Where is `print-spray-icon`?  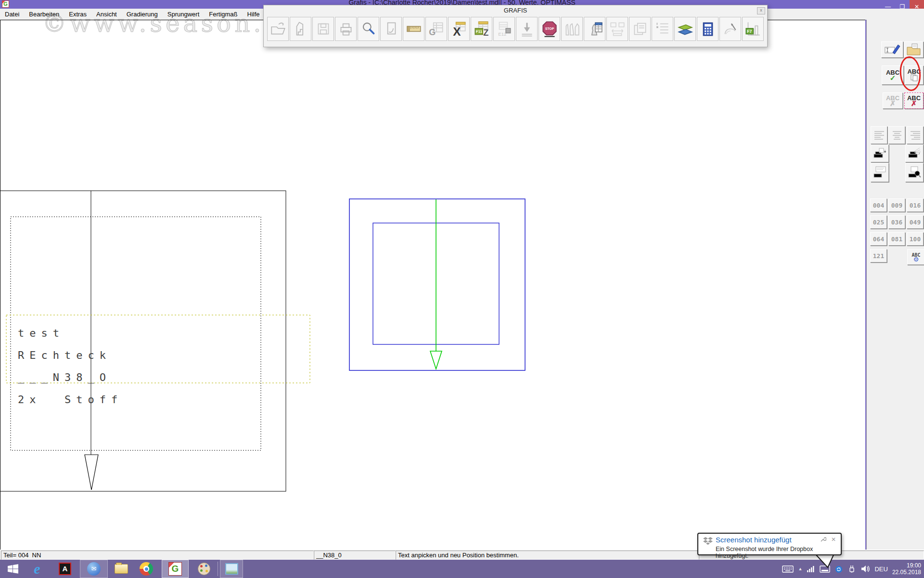
print-spray-icon is located at coordinates (914, 154).